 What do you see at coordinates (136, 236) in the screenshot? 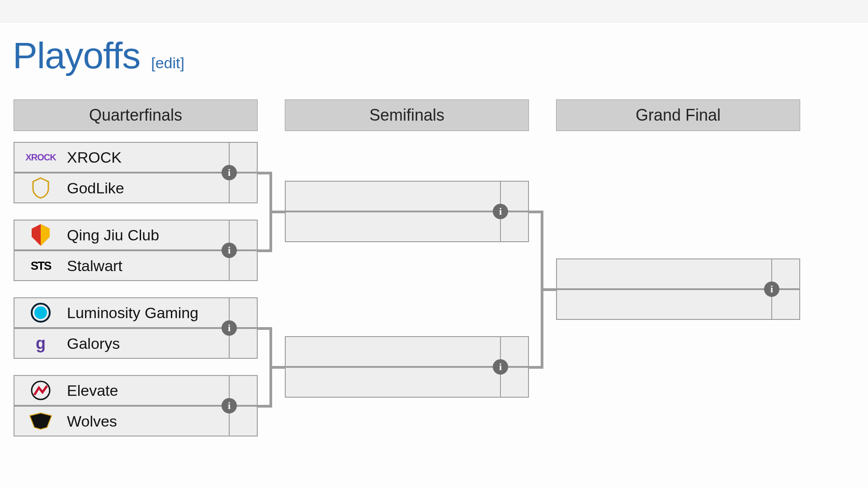
I see `team-row-qingjiu: Qing Jiu Club` at bounding box center [136, 236].